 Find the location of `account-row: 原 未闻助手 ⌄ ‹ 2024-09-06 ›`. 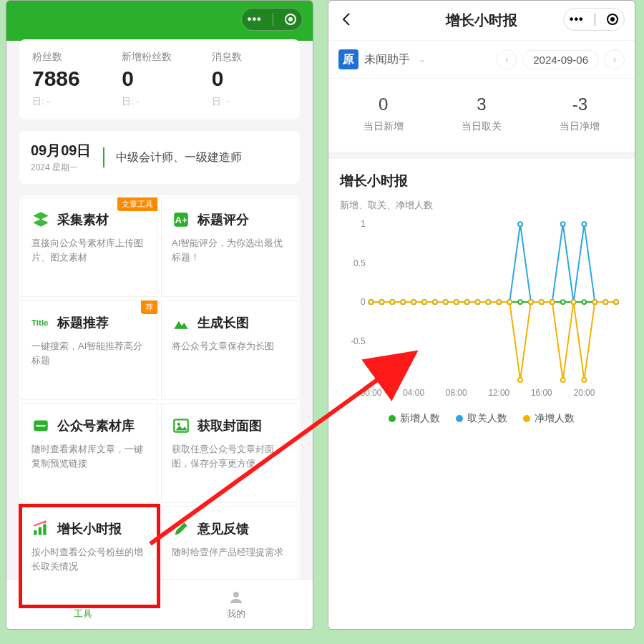

account-row: 原 未闻助手 ⌄ ‹ 2024-09-06 › is located at coordinates (482, 60).